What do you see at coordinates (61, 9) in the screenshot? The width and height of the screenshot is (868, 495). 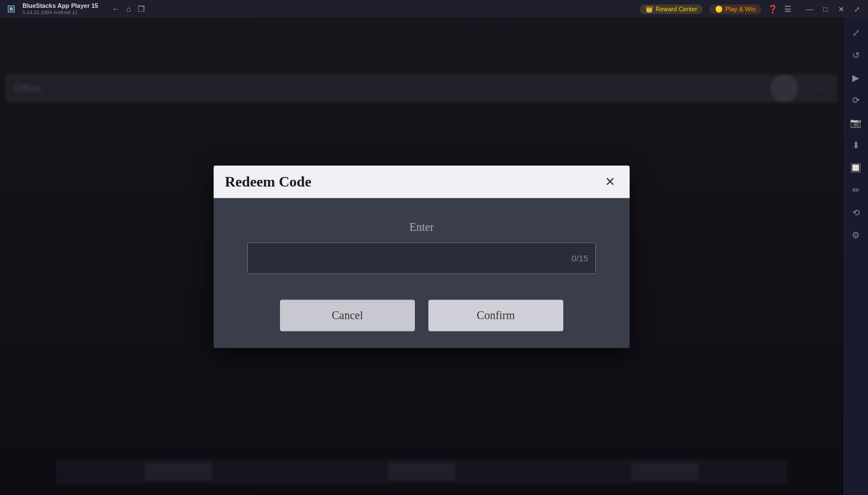 I see `title-info: BlueStacks App Player 15 5.14.21.1004 An…` at bounding box center [61, 9].